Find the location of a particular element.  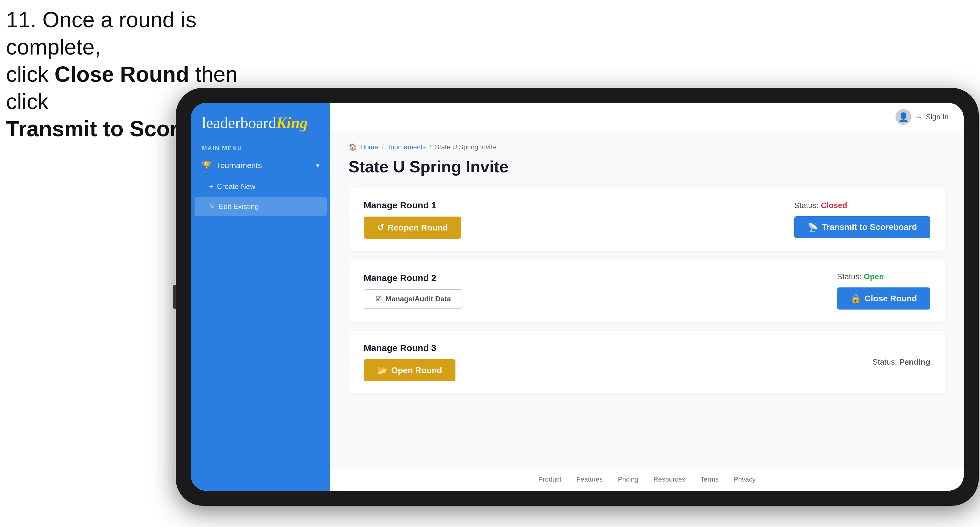

footer-terms: Terms is located at coordinates (710, 479).